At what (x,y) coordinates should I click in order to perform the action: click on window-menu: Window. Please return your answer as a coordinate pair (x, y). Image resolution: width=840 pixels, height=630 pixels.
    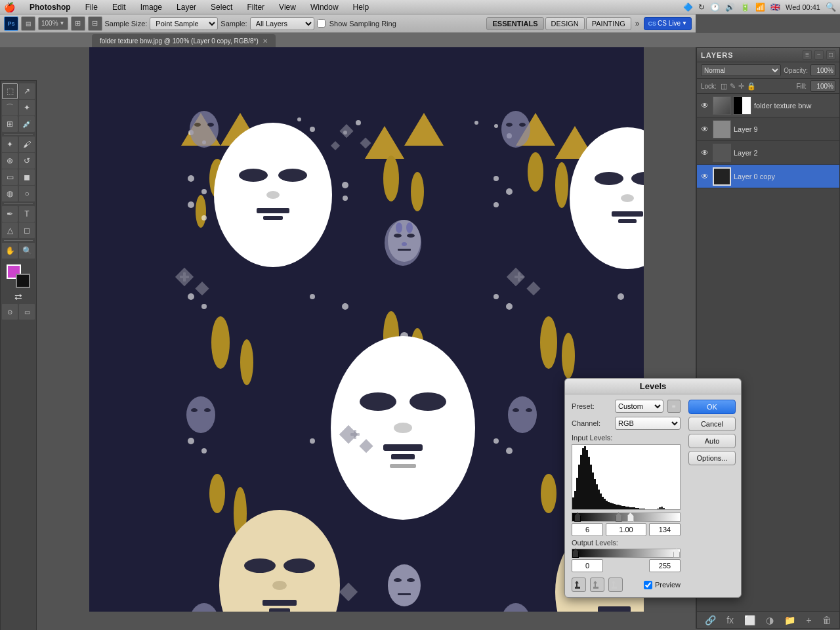
    Looking at the image, I should click on (324, 7).